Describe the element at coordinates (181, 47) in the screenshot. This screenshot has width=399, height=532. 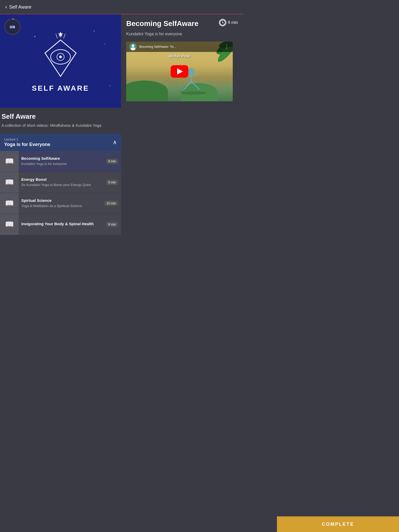
I see `youtube-video-title: Becoming SelfAware- Yo...` at that location.